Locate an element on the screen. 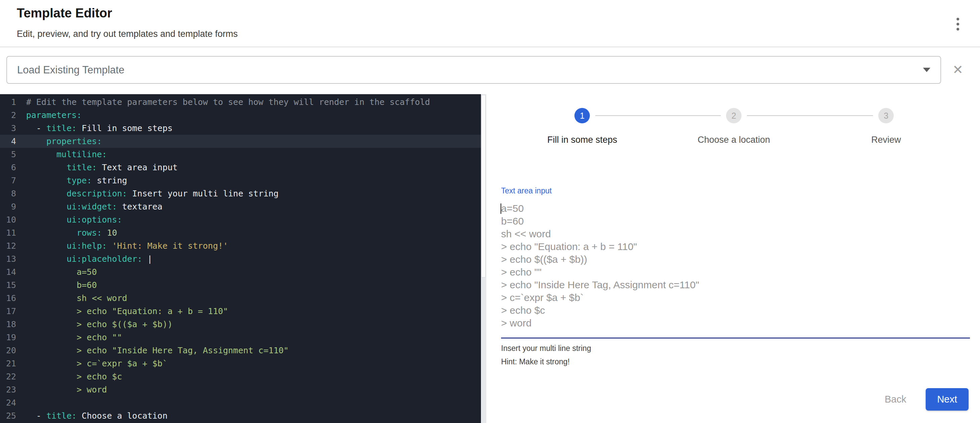 This screenshot has height=423, width=980. code-line: 9 ui:widget: textarea is located at coordinates (240, 207).